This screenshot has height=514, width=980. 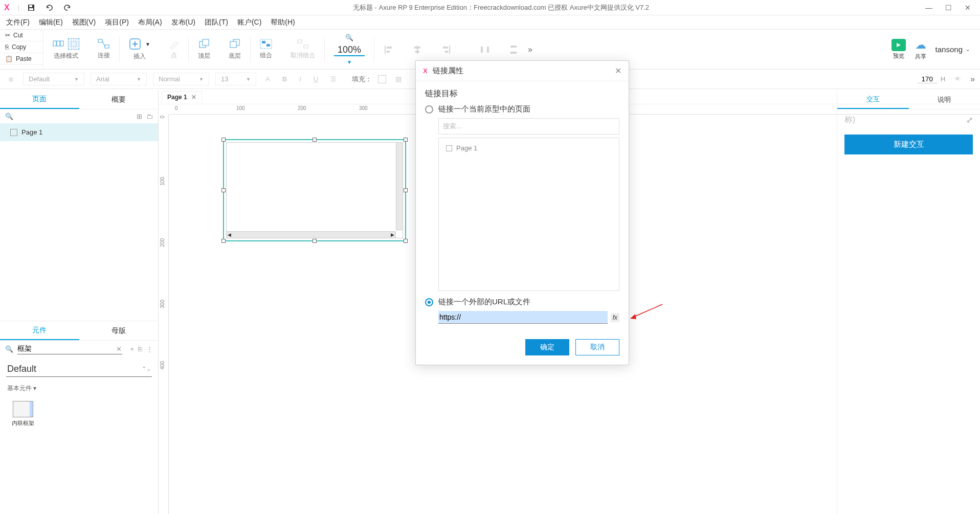 What do you see at coordinates (84, 23) in the screenshot?
I see `menu-view: 视图(V)` at bounding box center [84, 23].